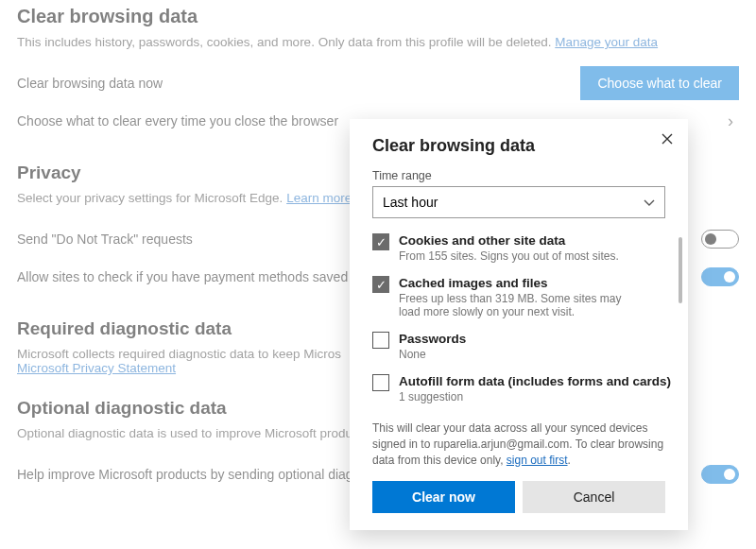 The image size is (756, 549). What do you see at coordinates (537, 460) in the screenshot?
I see `sign-out-link: sign out first` at bounding box center [537, 460].